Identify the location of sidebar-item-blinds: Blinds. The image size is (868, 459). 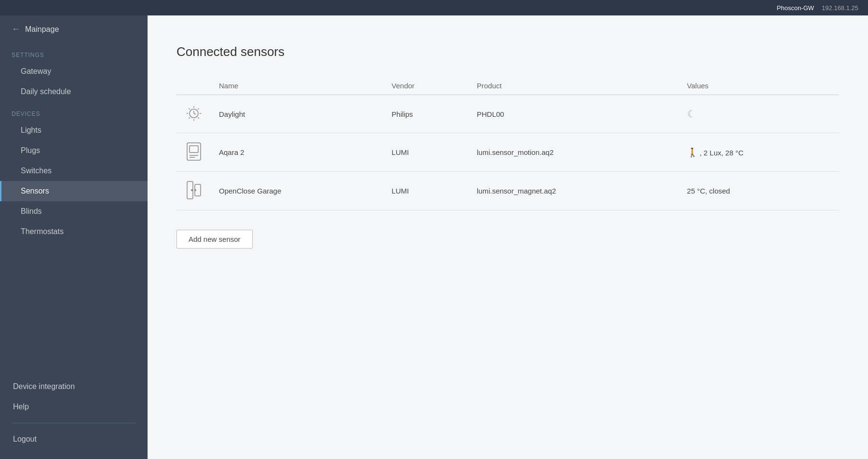
(74, 211).